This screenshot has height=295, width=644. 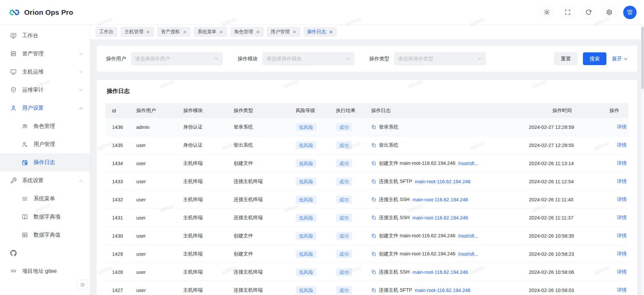 What do you see at coordinates (210, 32) in the screenshot?
I see `tab-系统菜单: 系统菜单✕` at bounding box center [210, 32].